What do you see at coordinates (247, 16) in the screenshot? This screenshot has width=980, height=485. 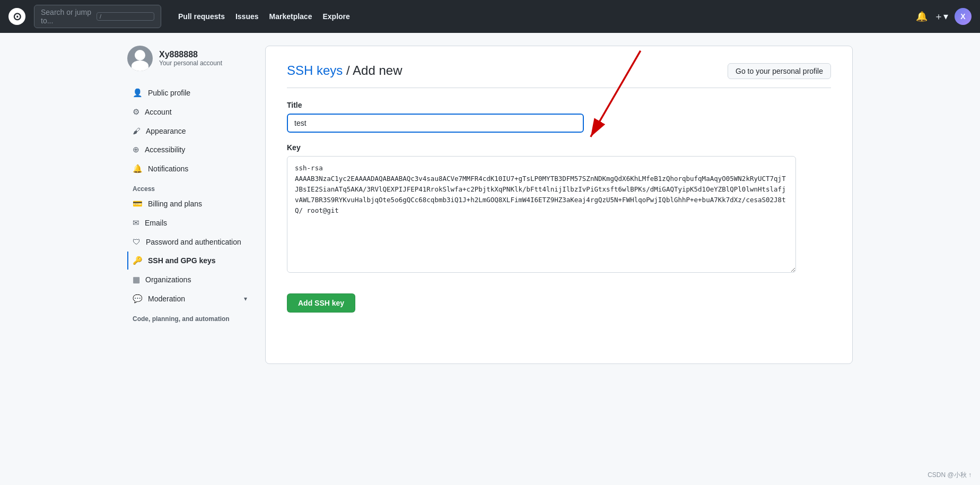 I see `issues-link: Issues` at bounding box center [247, 16].